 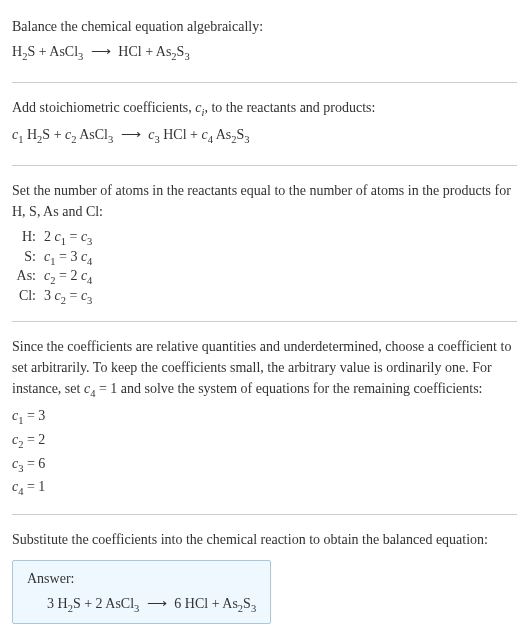 What do you see at coordinates (34, 464) in the screenshot?
I see `c-val: = 6` at bounding box center [34, 464].